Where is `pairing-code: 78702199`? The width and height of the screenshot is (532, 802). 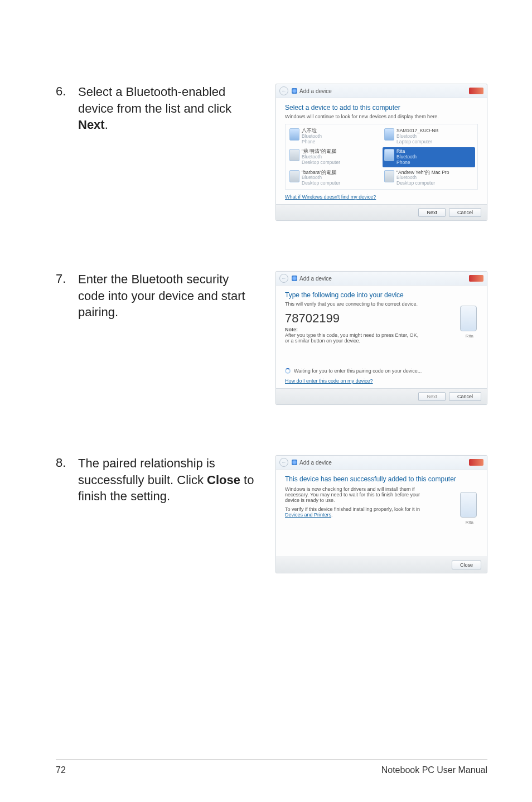
pairing-code: 78702199 is located at coordinates (381, 318).